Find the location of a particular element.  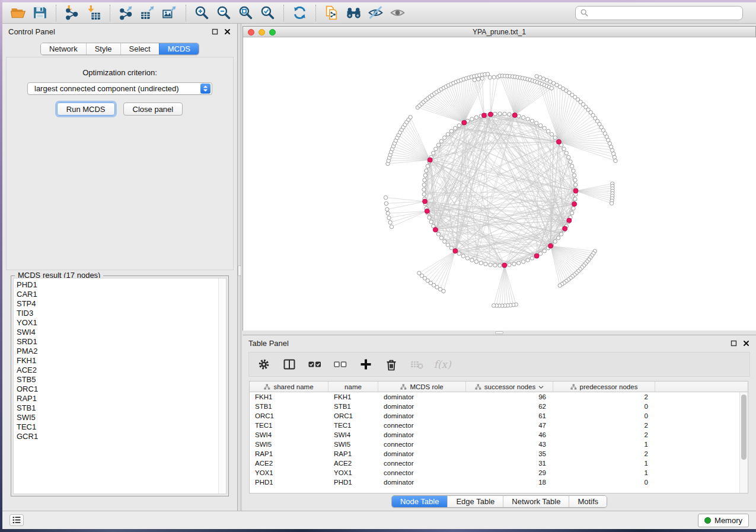

close-icon is located at coordinates (746, 344).